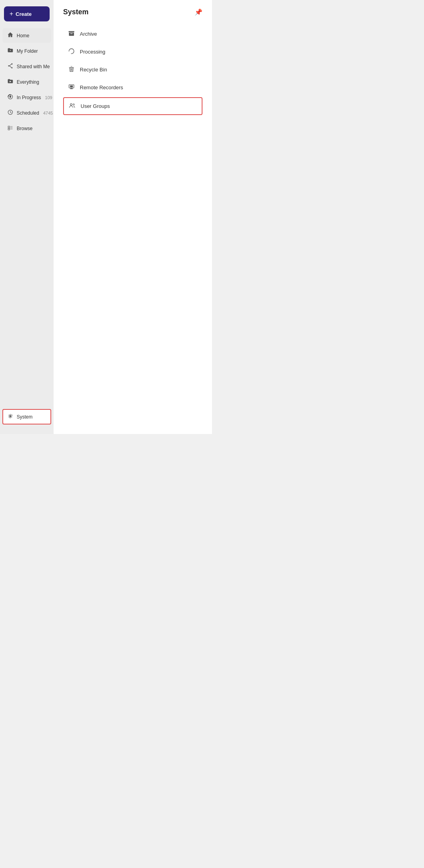 The height and width of the screenshot is (868, 424). What do you see at coordinates (94, 70) in the screenshot?
I see `menu-item-recycle-bin-label: Recycle Bin` at bounding box center [94, 70].